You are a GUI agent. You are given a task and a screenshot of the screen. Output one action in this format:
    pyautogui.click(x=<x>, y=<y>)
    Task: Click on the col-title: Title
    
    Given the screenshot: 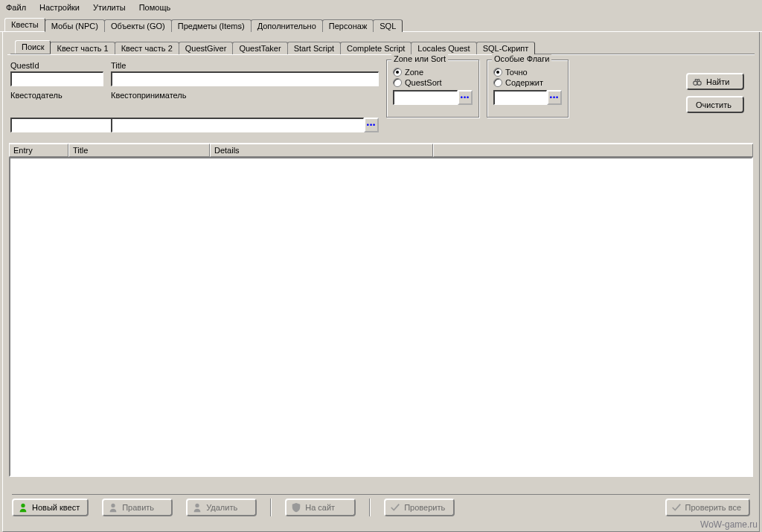 What is the action you would take?
    pyautogui.click(x=139, y=150)
    